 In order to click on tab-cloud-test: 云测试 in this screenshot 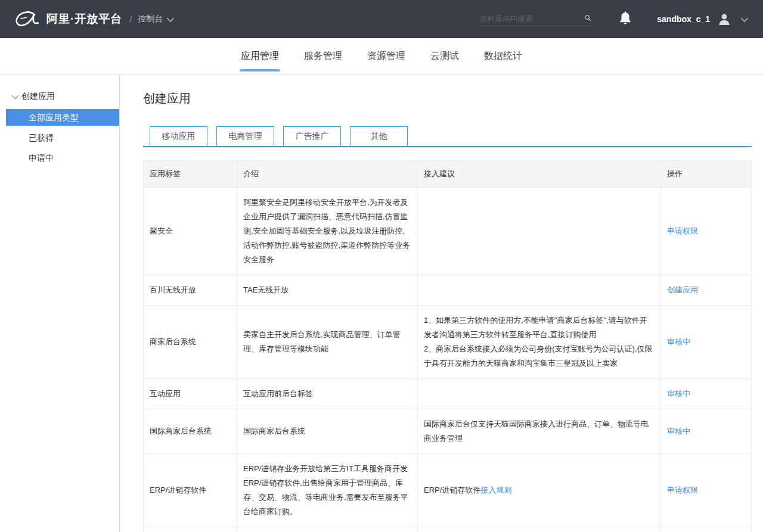, I will do `click(445, 56)`.